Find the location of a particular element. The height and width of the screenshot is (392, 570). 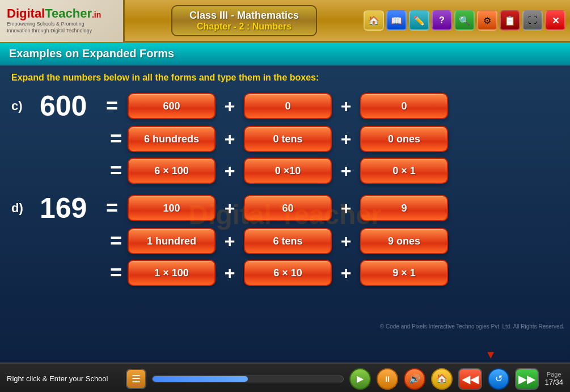

value-c2-3: 0 ones is located at coordinates (404, 139).